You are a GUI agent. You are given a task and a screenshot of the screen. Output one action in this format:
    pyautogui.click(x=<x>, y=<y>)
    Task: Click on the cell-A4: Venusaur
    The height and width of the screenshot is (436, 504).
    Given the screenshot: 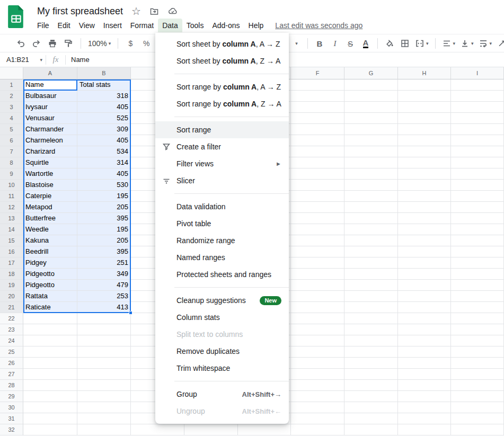 What is the action you would take?
    pyautogui.click(x=50, y=119)
    